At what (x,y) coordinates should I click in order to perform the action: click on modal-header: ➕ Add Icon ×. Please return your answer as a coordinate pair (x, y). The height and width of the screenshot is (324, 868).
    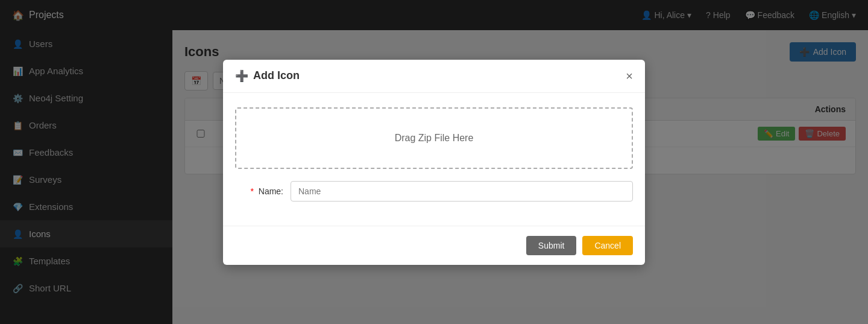
    Looking at the image, I should click on (434, 76).